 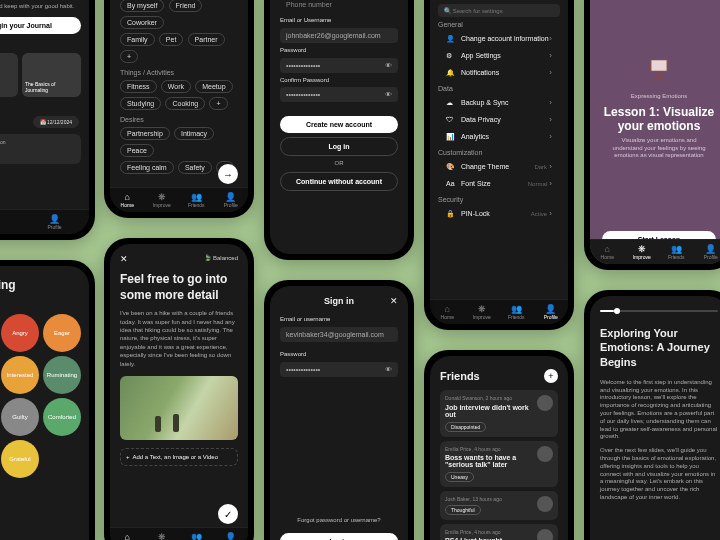 What do you see at coordinates (339, 410) in the screenshot?
I see `phone-signin: Sign in ✕ Email or username kevinbaker34…` at bounding box center [339, 410].